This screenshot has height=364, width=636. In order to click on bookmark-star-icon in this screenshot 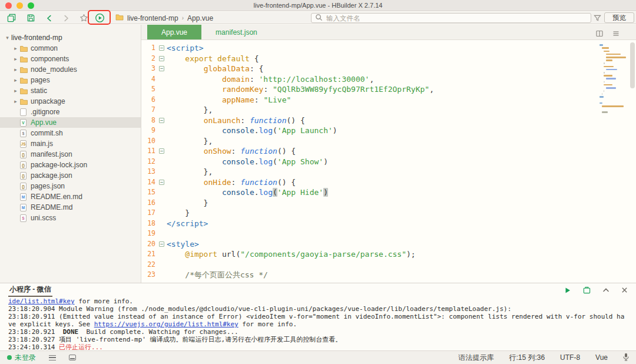, I will do `click(84, 18)`.